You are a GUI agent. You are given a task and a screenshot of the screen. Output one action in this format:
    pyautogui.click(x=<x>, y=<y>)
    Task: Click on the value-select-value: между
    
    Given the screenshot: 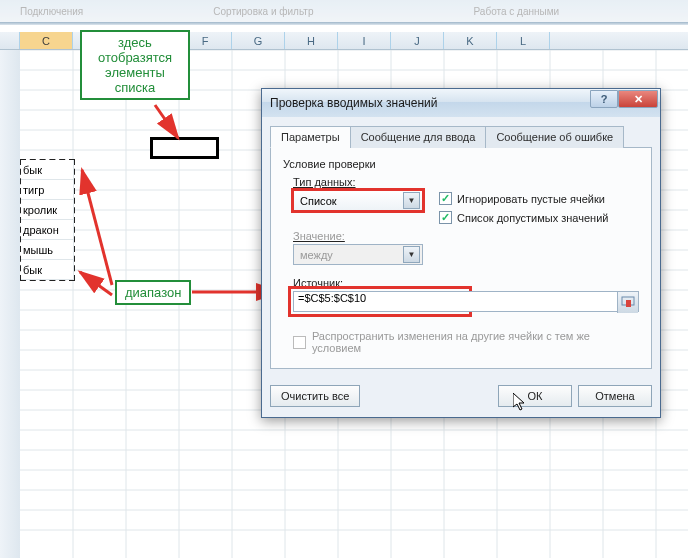 What is the action you would take?
    pyautogui.click(x=316, y=255)
    